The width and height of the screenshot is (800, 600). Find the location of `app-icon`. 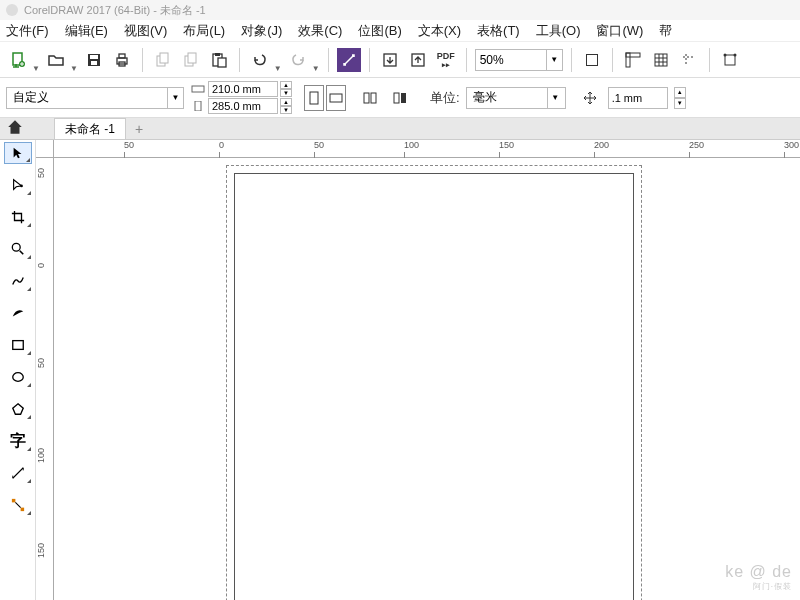

app-icon is located at coordinates (12, 10).